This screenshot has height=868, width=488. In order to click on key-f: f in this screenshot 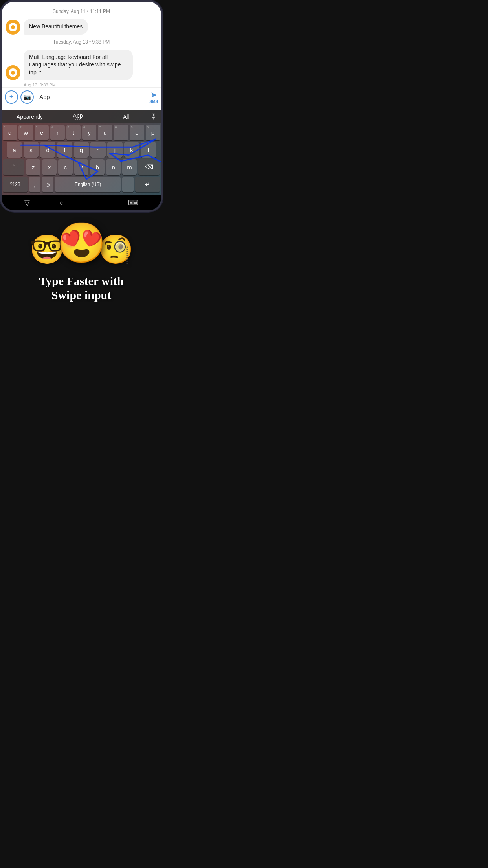, I will do `click(64, 150)`.